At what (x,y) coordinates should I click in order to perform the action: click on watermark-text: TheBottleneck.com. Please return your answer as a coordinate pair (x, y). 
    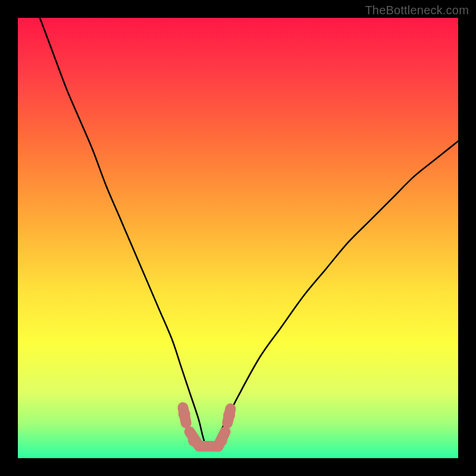
    Looking at the image, I should click on (416, 11).